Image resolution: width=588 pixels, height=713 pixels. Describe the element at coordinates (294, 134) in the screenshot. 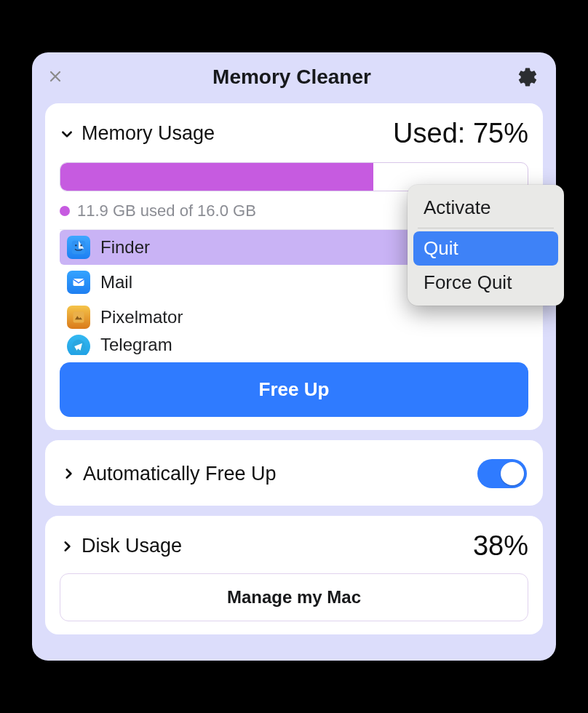

I see `memory-section-header: Memory Usage Used: 75%` at that location.